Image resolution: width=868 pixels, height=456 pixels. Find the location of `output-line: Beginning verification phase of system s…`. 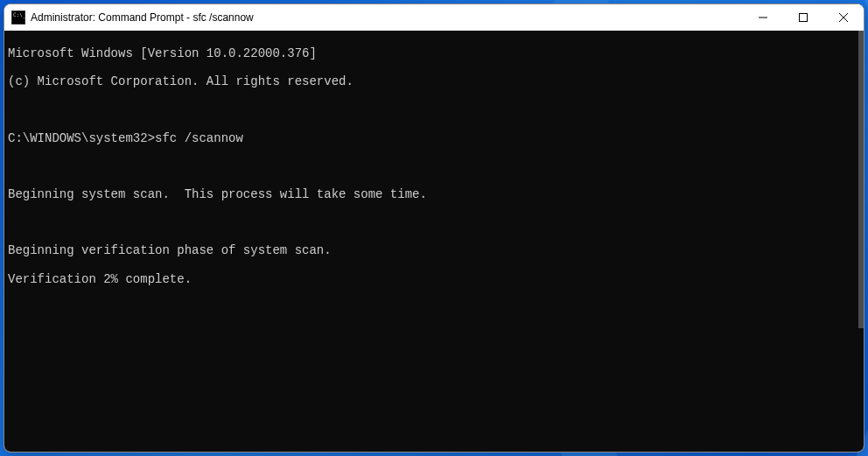

output-line: Beginning verification phase of system s… is located at coordinates (434, 250).